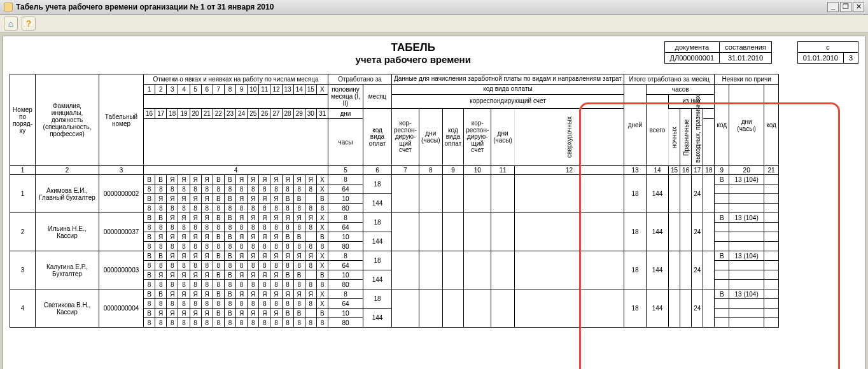 This screenshot has height=369, width=868. What do you see at coordinates (709, 143) in the screenshot?
I see `m-blank2` at bounding box center [709, 143].